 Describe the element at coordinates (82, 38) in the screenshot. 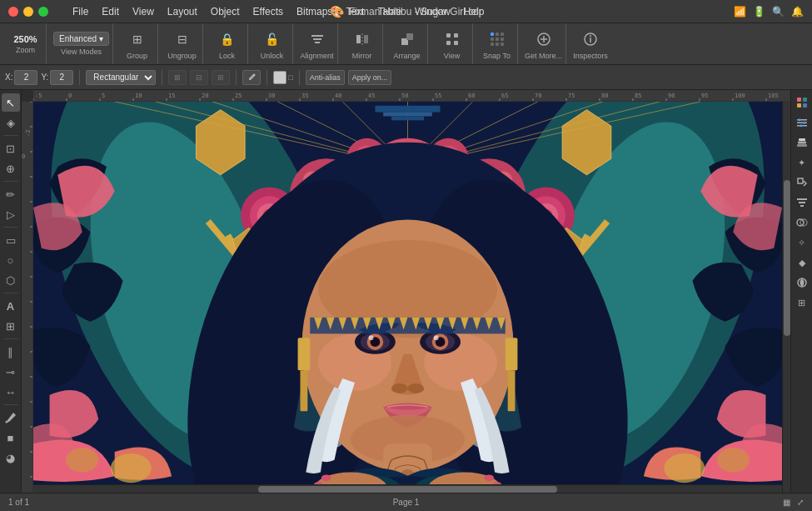

I see `view-mode-button: Enhanced ▾` at that location.